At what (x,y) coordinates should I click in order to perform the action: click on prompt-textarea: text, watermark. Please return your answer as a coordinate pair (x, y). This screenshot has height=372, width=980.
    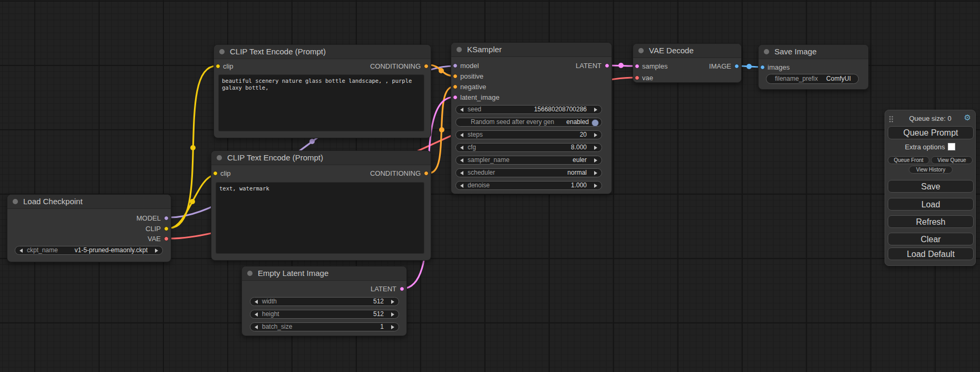
    Looking at the image, I should click on (320, 218).